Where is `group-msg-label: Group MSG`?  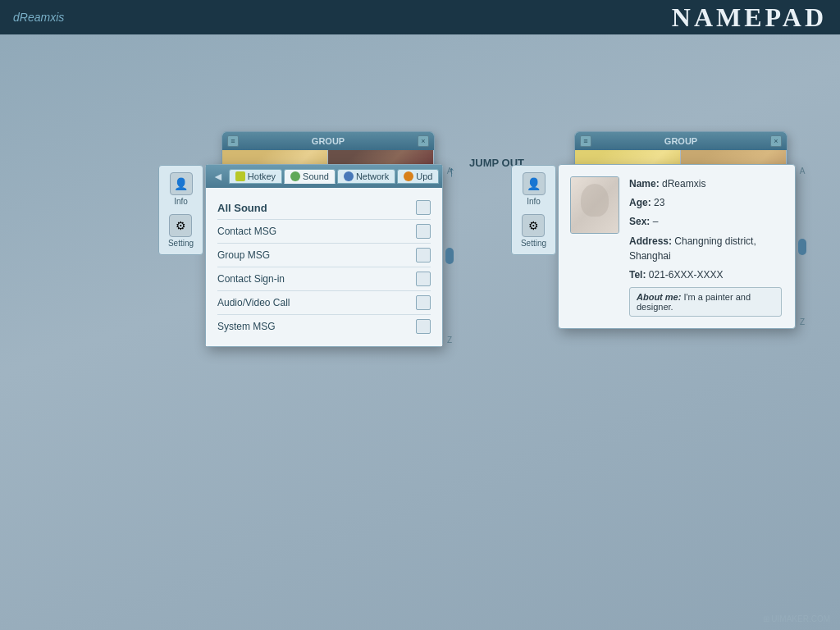 group-msg-label: Group MSG is located at coordinates (244, 255).